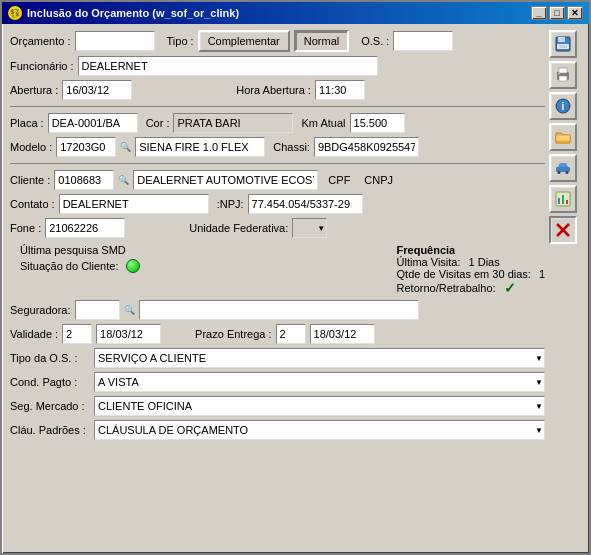 Image resolution: width=591 pixels, height=555 pixels. Describe the element at coordinates (563, 106) in the screenshot. I see `info-btn: i` at that location.